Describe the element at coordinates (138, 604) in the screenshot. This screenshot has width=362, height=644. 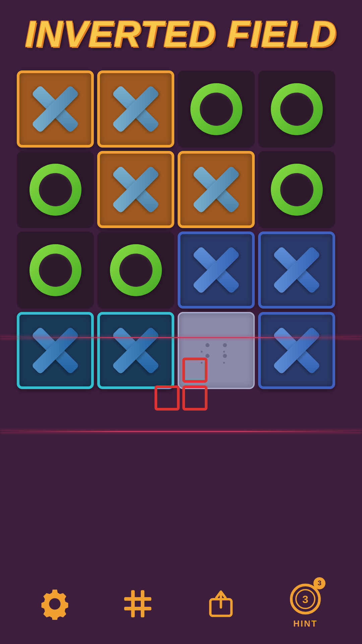
I see `levels-button` at that location.